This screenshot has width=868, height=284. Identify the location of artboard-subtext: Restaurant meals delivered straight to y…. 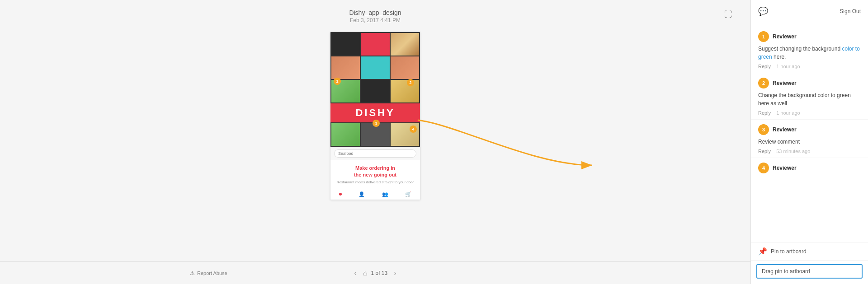
(375, 182).